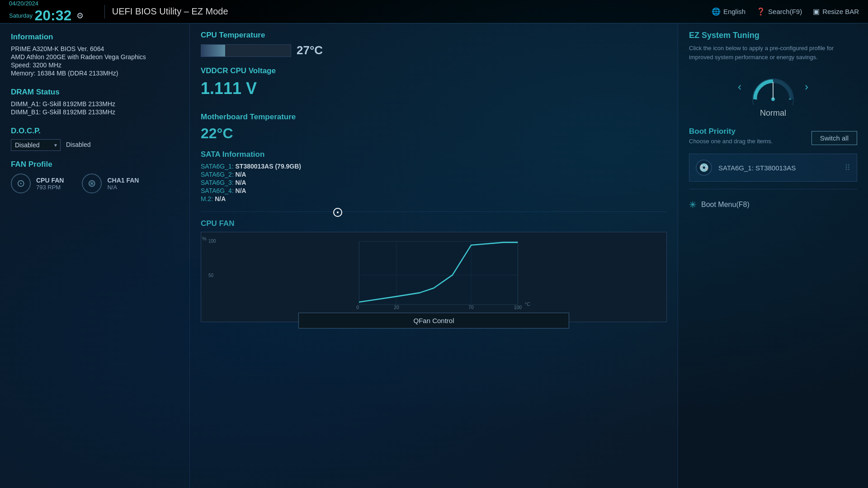  I want to click on docp-block: D.O.C.P. Disabled Disabled, so click(95, 139).